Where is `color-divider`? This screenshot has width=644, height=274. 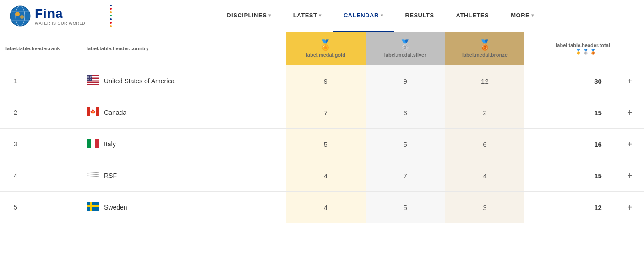
color-divider is located at coordinates (111, 16).